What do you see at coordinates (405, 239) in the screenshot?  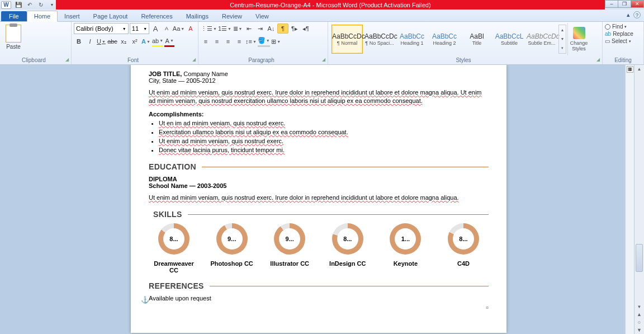 I see `skill-ring: 1...` at bounding box center [405, 239].